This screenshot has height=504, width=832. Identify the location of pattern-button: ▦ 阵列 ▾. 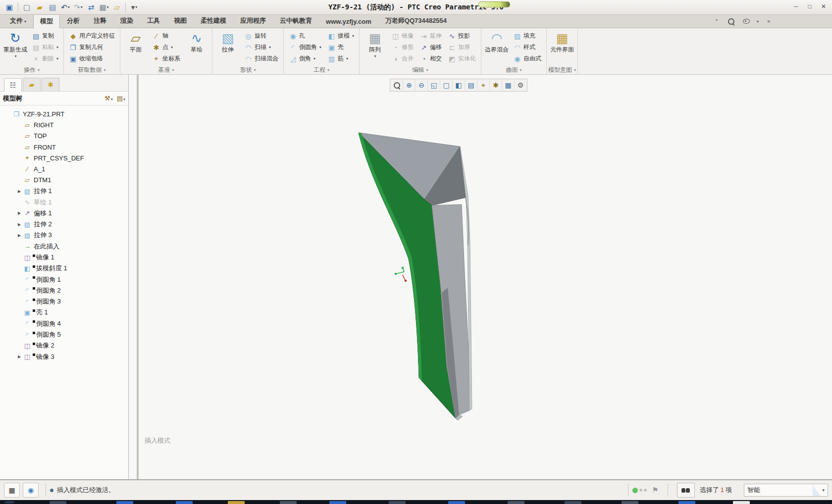
(375, 48).